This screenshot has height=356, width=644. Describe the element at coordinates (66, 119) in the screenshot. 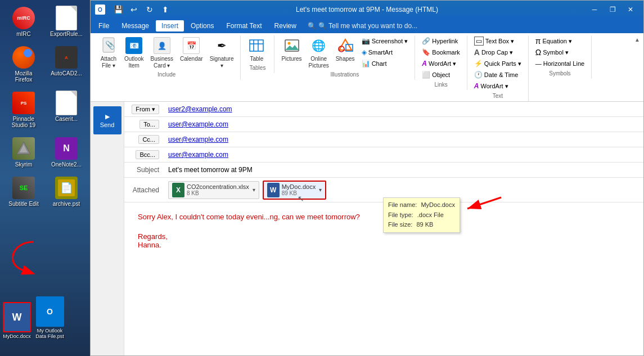

I see `caserit-label: Caserit...` at that location.